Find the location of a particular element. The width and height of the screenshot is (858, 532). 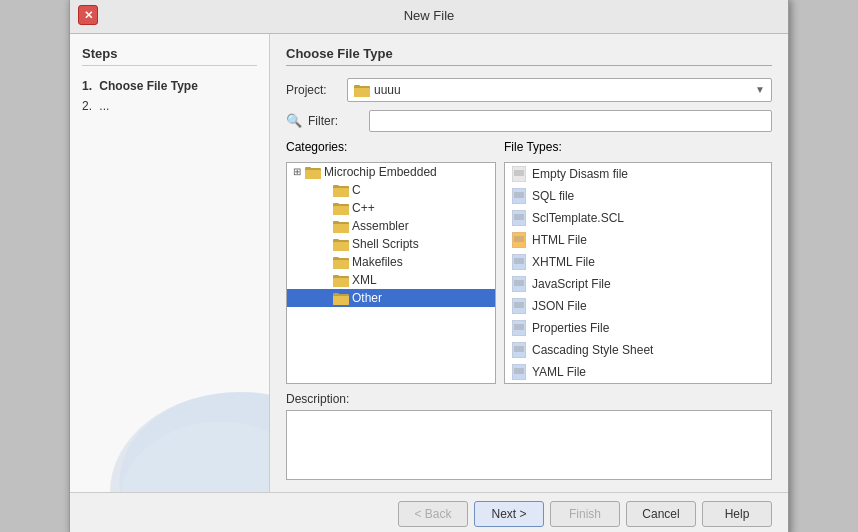

project-dropdown: uuuu ▼ is located at coordinates (560, 90).